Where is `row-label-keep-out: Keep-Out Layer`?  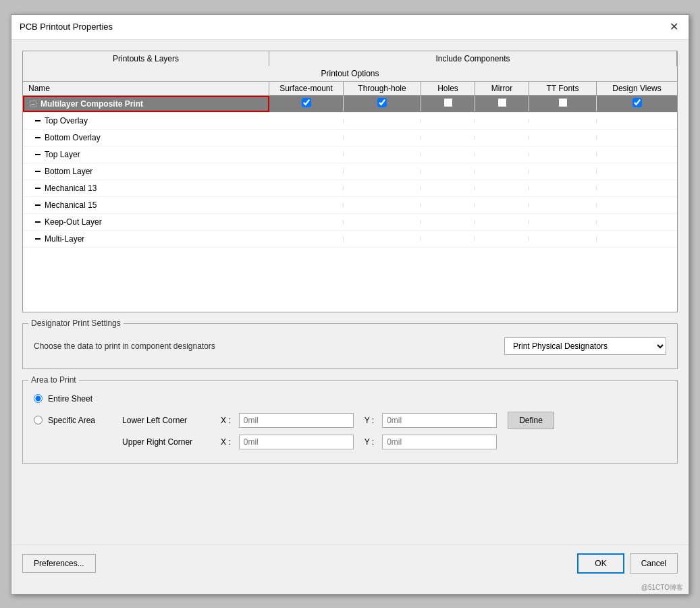 row-label-keep-out: Keep-Out Layer is located at coordinates (73, 222).